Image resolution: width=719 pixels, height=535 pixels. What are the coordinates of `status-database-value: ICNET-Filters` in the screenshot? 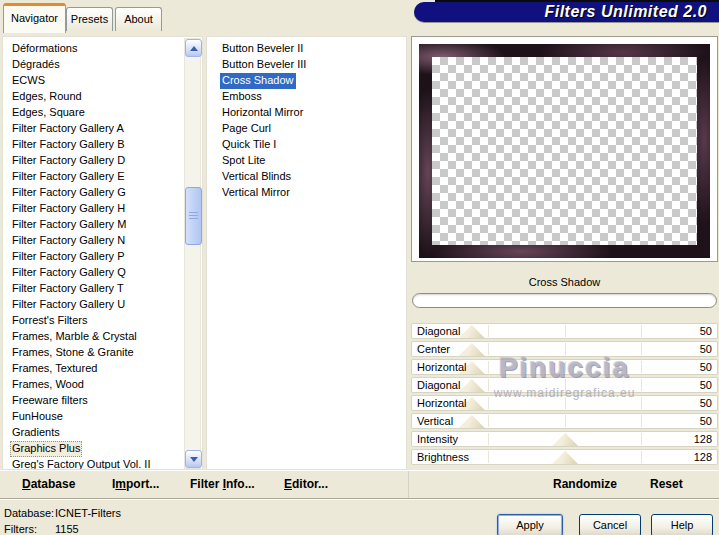 It's located at (88, 513).